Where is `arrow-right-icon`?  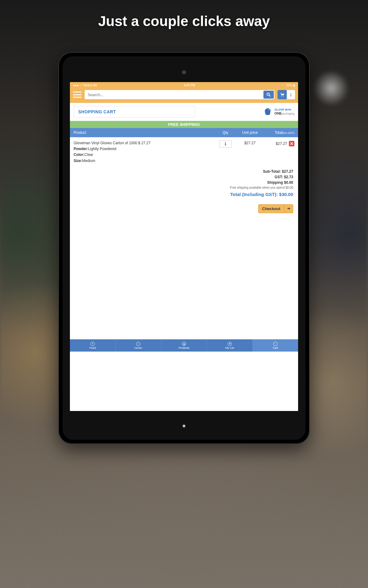
arrow-right-icon is located at coordinates (288, 209).